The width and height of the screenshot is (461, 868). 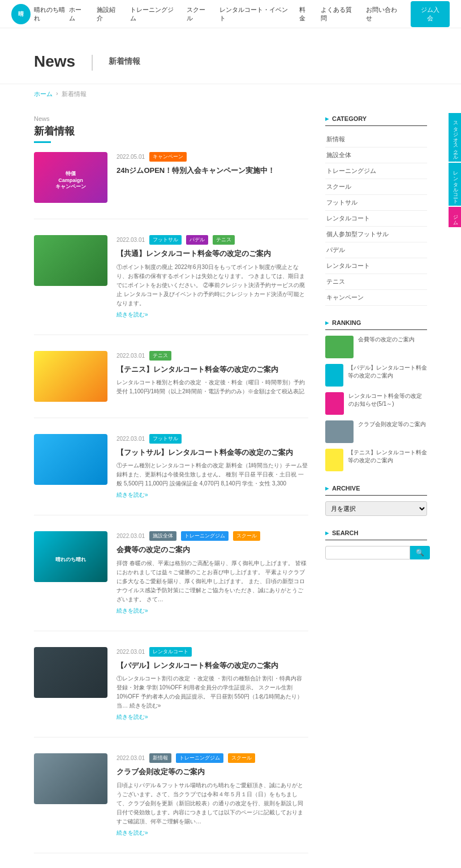 What do you see at coordinates (78, 14) in the screenshot?
I see `nav-home: ホーム` at bounding box center [78, 14].